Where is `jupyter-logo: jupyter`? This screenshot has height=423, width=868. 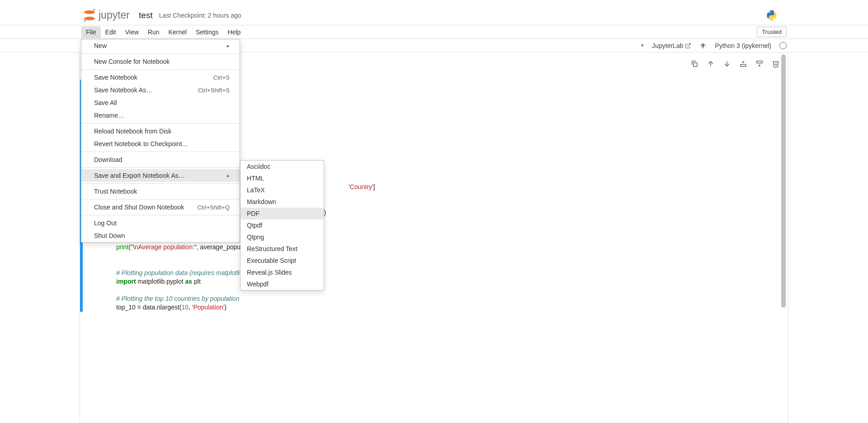
jupyter-logo: jupyter is located at coordinates (107, 15).